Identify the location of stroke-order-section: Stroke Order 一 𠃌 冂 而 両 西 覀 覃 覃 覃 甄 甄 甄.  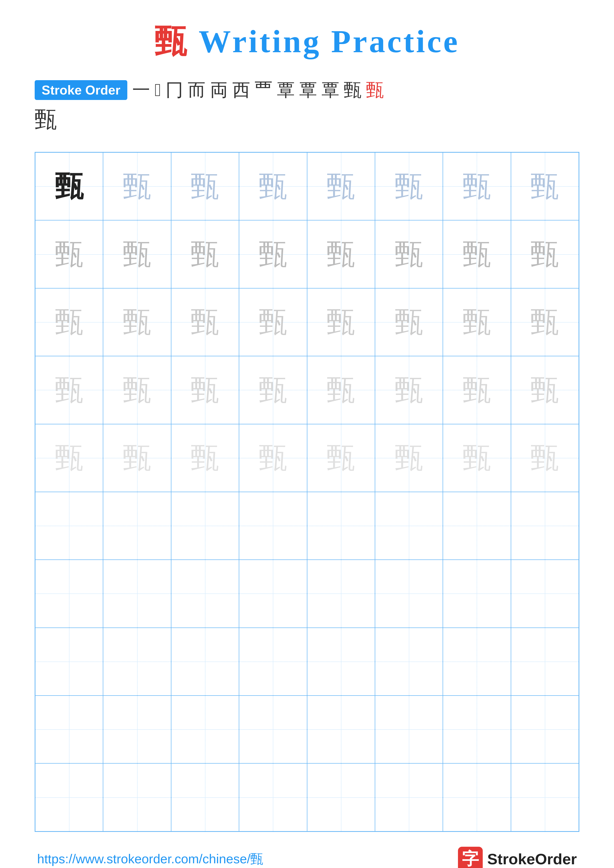
(307, 110).